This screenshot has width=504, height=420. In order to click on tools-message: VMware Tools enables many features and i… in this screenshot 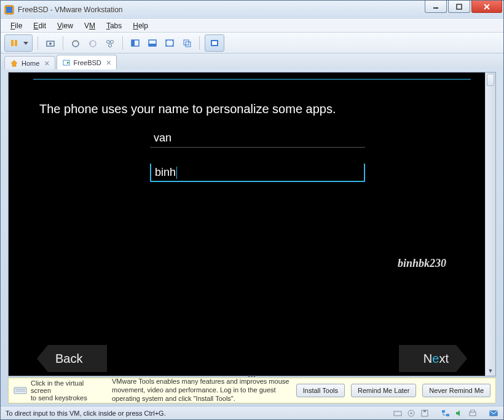, I will do `click(201, 390)`.